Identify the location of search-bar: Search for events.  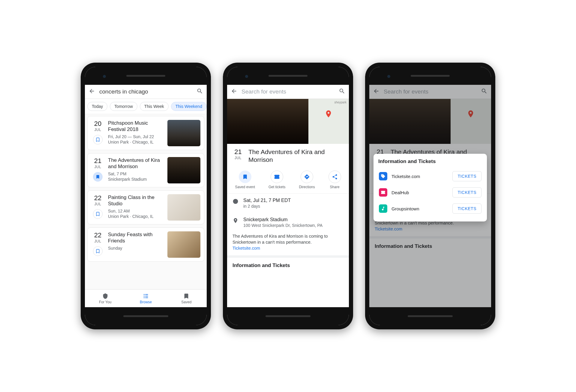
(288, 92).